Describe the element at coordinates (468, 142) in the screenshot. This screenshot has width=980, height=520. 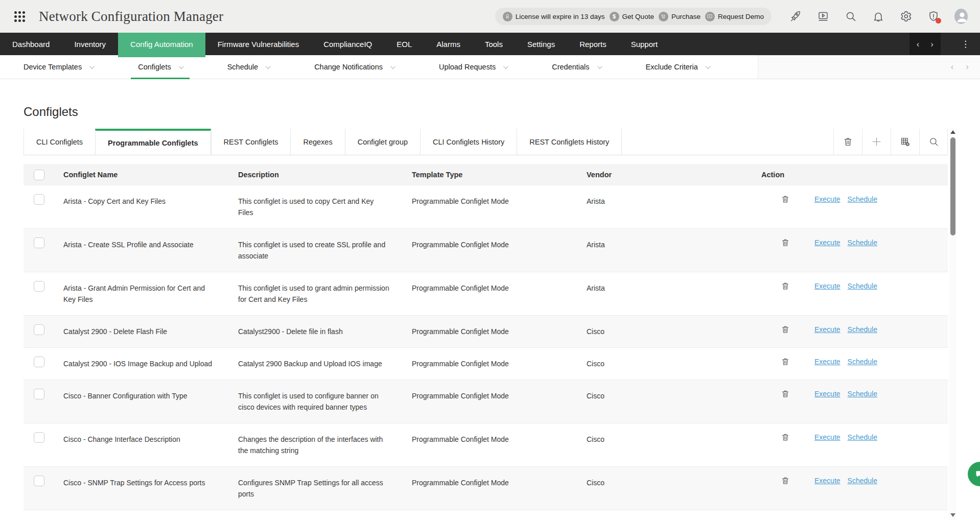
I see `tab-cli-configlets-history: CLI Configlets History` at that location.